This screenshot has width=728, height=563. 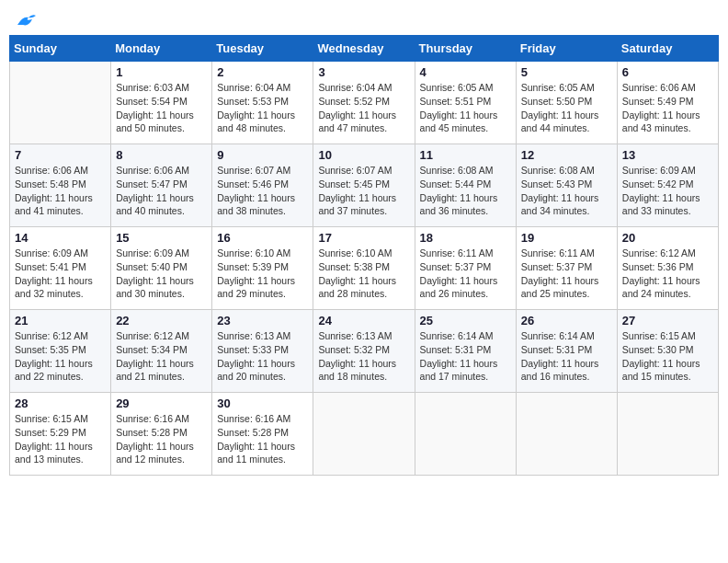 I want to click on calendar-cell: 27Sunrise: 6:15 AMSunset: 5:30 PMDayligh…, so click(x=667, y=351).